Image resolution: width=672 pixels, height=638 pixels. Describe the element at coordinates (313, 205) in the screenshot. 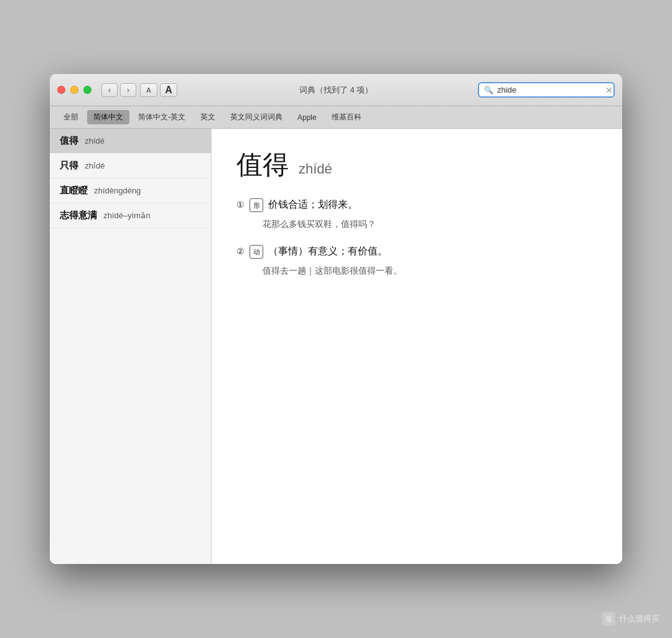

I see `def-text-1: 价钱合适；划得来。` at that location.